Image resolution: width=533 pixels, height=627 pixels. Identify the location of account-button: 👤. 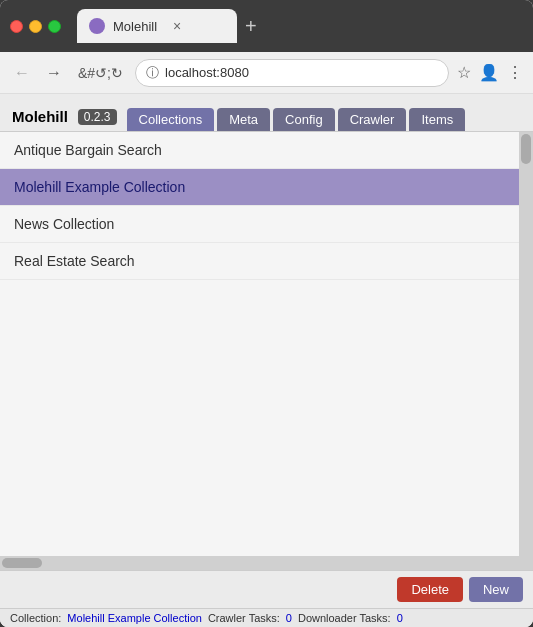
(489, 72).